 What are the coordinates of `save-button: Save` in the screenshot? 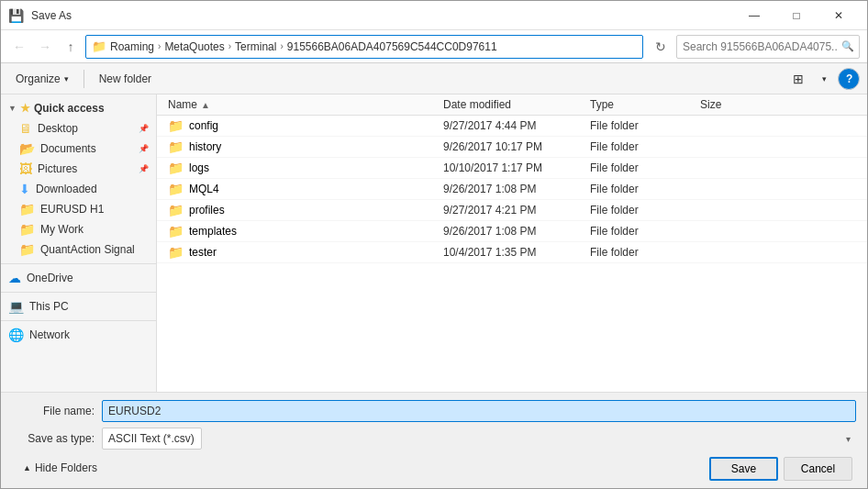 It's located at (743, 469).